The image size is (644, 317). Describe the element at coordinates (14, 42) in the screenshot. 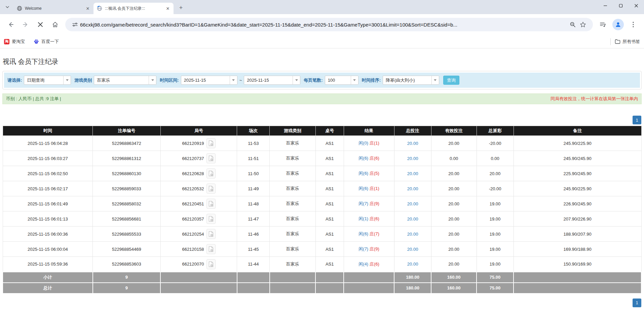

I see `bookmark-aitaobao: 淘 爱淘宝` at that location.